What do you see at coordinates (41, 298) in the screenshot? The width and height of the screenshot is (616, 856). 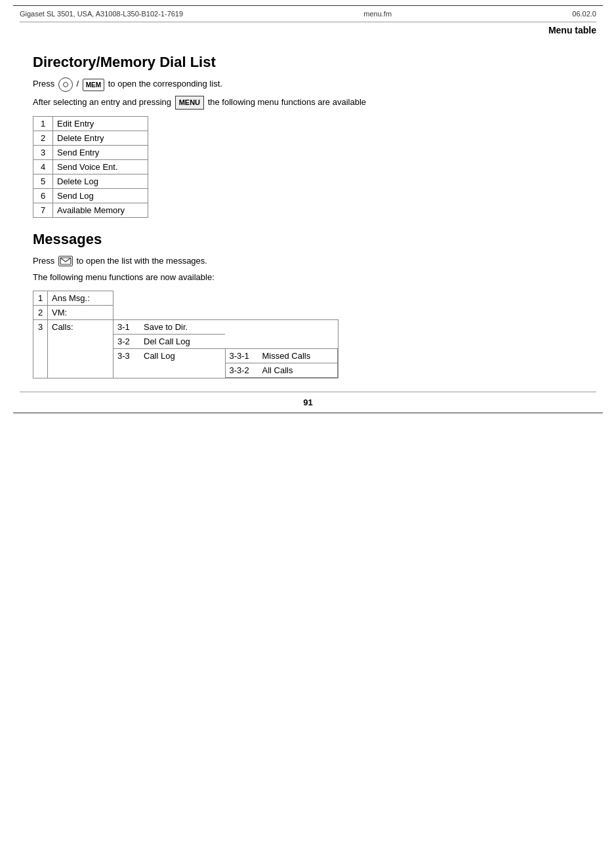 I see `msg-num-1: 1` at bounding box center [41, 298].